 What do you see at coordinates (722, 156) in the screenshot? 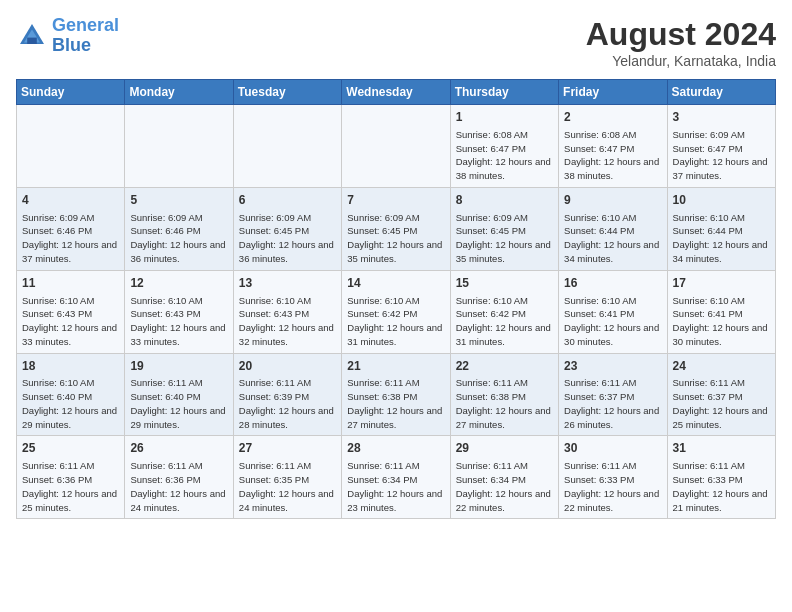
I see `day-detail: Sunrise: 6:09 AM Sunset: 6:47 PM Dayligh…` at bounding box center [722, 156].